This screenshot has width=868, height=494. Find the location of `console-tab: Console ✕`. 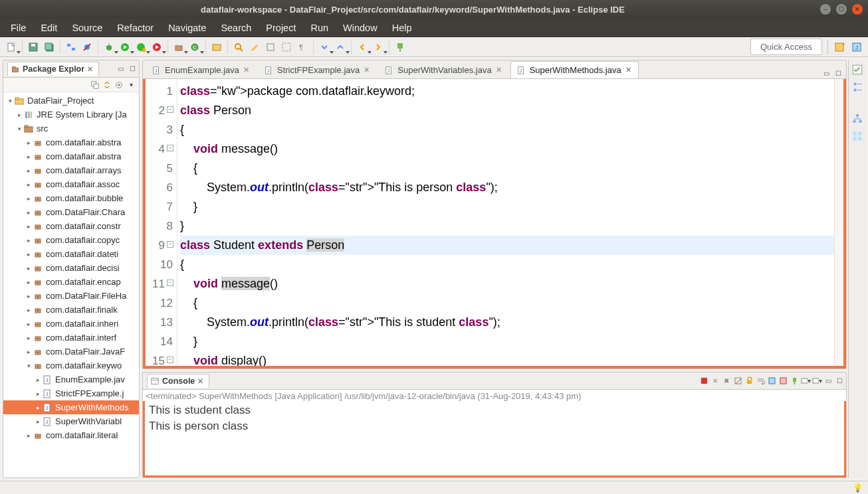

console-tab: Console ✕ is located at coordinates (178, 381).